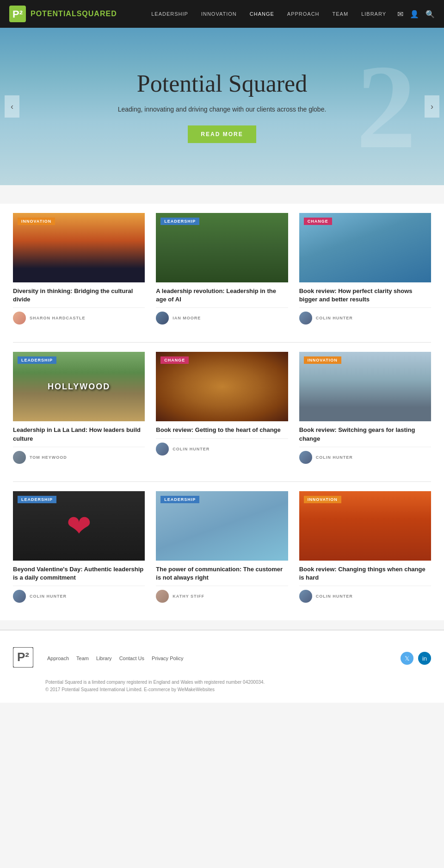  Describe the element at coordinates (323, 360) in the screenshot. I see `card-badge-5: INNOVATION` at that location.